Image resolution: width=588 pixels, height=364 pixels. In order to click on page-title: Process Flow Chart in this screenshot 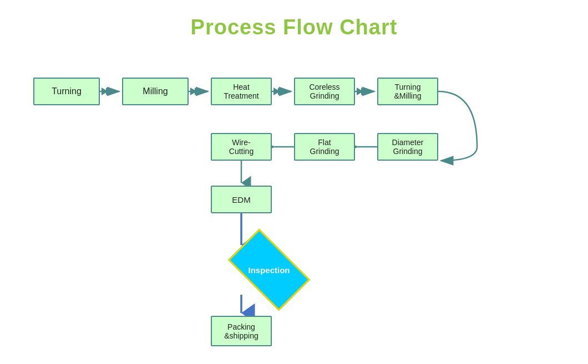, I will do `click(294, 20)`.